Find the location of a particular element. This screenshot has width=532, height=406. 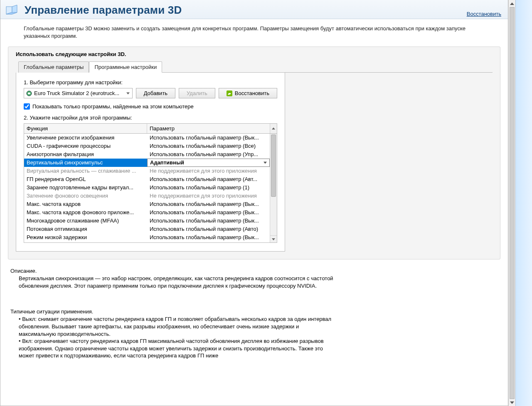

page-scrollbar-thumb is located at coordinates (512, 203).